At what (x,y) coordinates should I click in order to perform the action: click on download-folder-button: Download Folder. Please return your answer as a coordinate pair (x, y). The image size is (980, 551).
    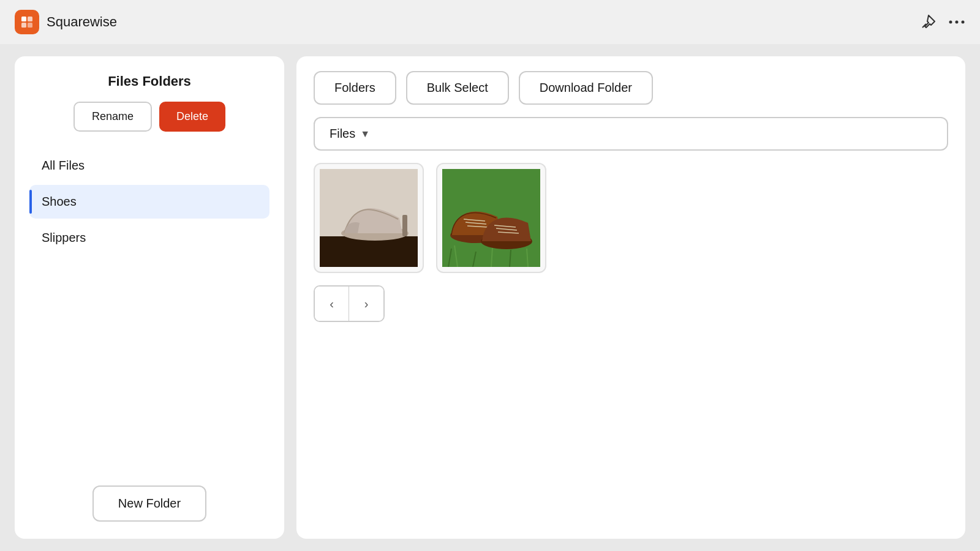
    Looking at the image, I should click on (586, 88).